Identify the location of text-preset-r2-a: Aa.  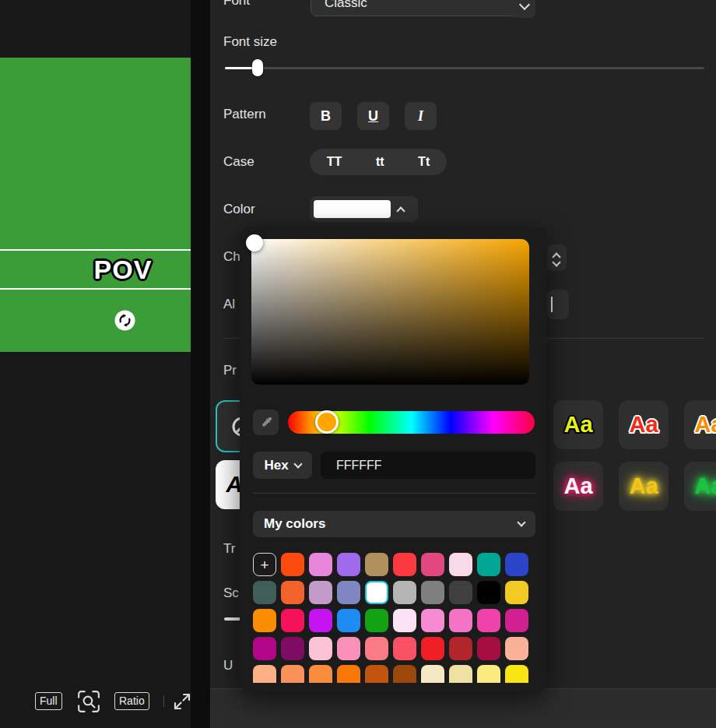
(578, 486).